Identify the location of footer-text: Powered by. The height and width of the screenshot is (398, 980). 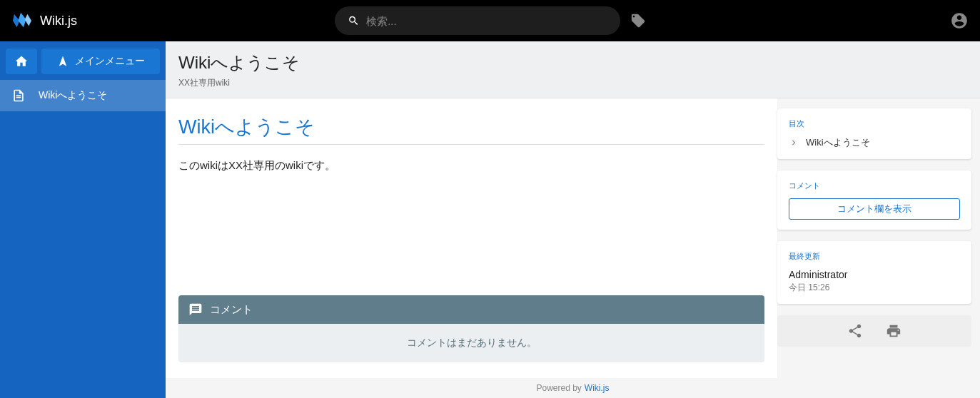
(558, 388).